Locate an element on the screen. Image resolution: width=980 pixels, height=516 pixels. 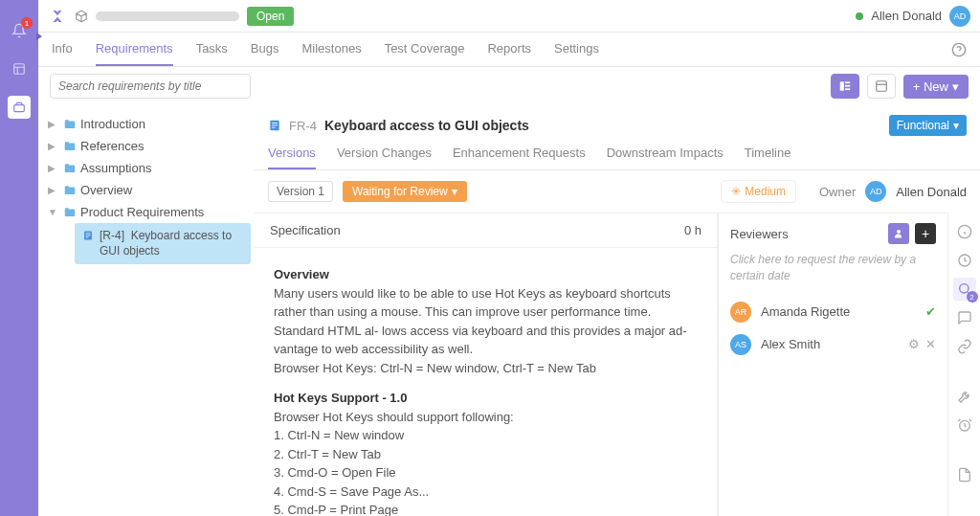
current-user-name: Allen Donald is located at coordinates (906, 15).